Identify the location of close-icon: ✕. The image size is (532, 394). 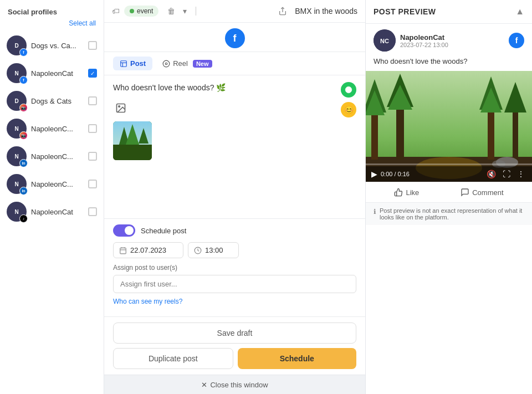
(204, 385).